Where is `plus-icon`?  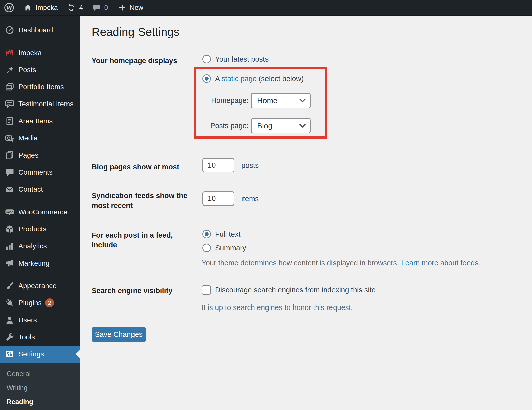
plus-icon is located at coordinates (122, 8).